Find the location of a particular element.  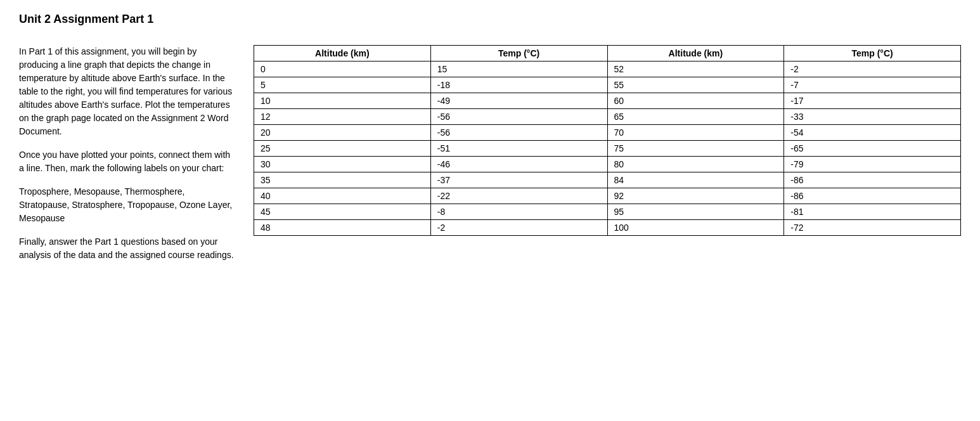

table-row: 35-3784-86 is located at coordinates (607, 180).